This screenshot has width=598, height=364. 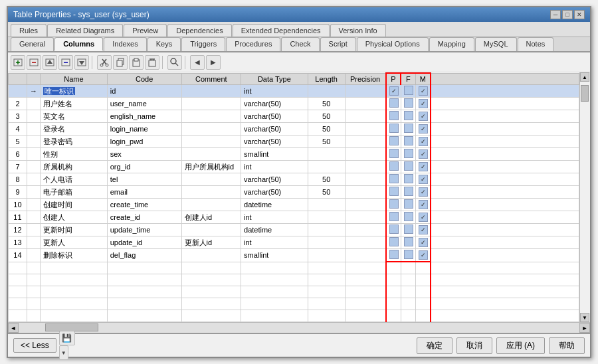 I want to click on cell-code: user_name, so click(x=144, y=104).